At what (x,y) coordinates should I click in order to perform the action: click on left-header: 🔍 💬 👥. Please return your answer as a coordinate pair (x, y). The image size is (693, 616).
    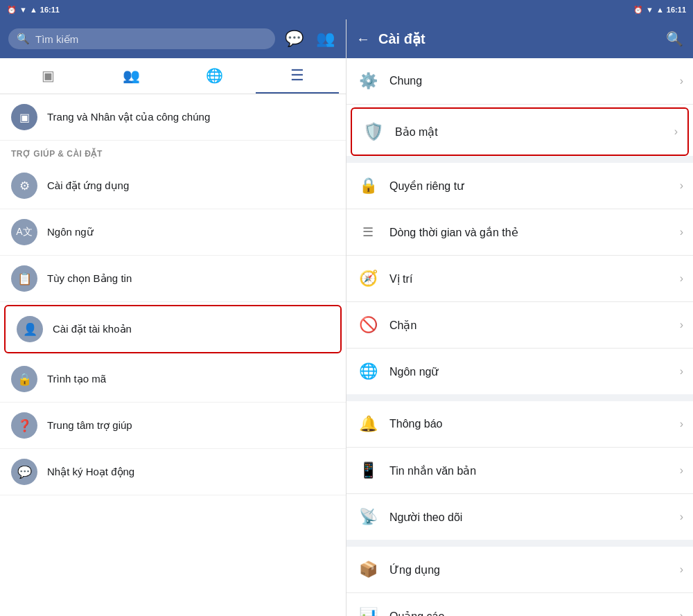
    Looking at the image, I should click on (173, 39).